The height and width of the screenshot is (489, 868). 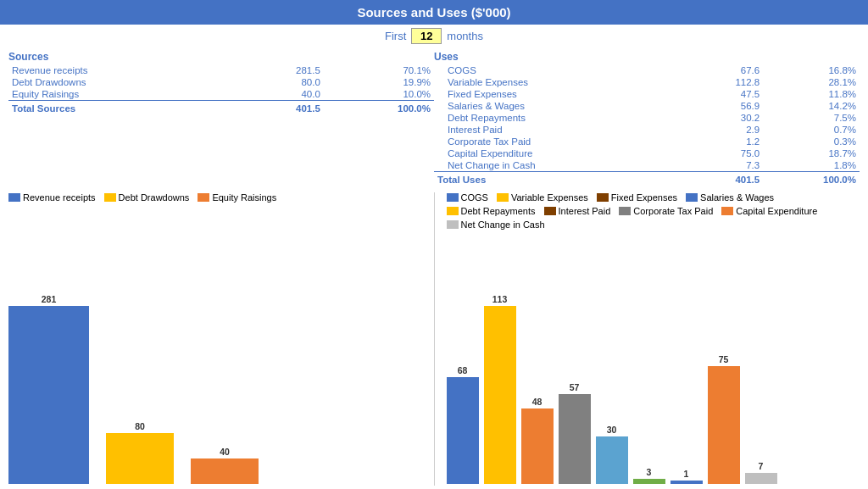 I want to click on legend-item: Variable Expenses, so click(x=542, y=197).